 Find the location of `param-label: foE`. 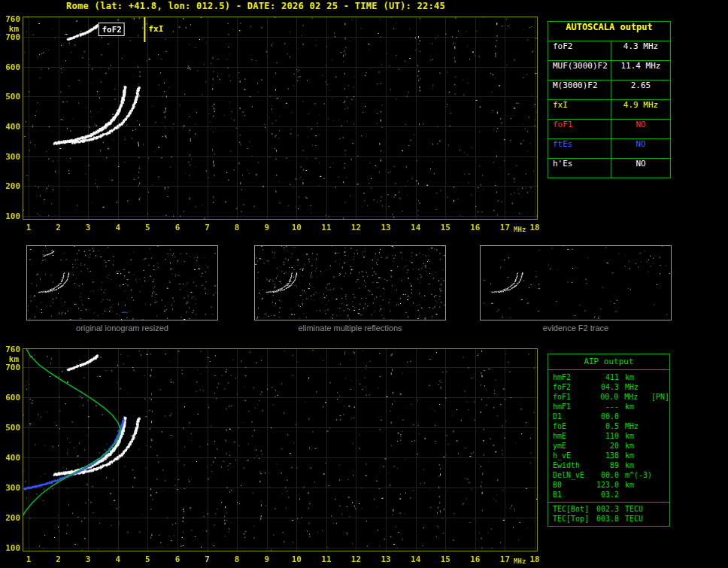

param-label: foE is located at coordinates (570, 426).